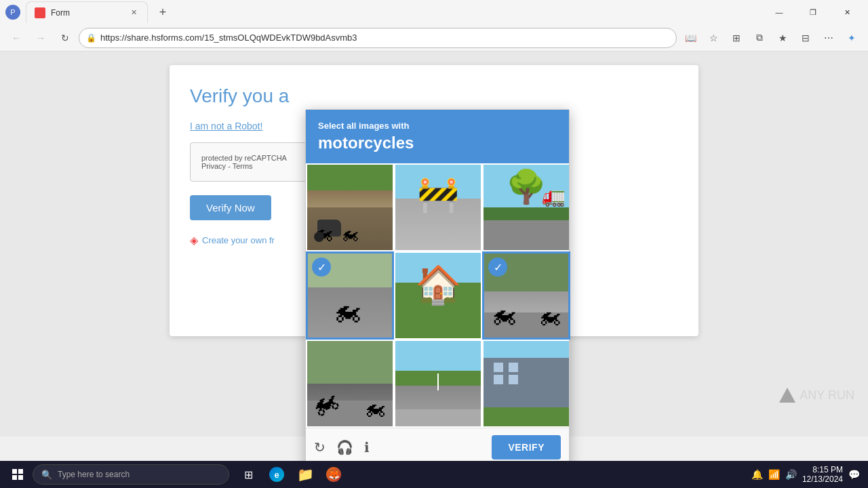 The height and width of the screenshot is (488, 868). Describe the element at coordinates (757, 474) in the screenshot. I see `notification-icon: 🔔` at that location.